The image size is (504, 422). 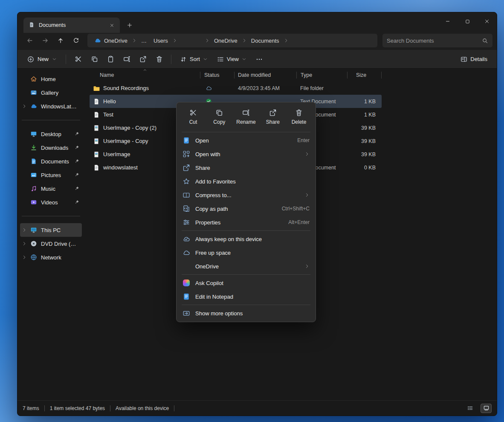 I want to click on file-size: 0 KB, so click(x=365, y=168).